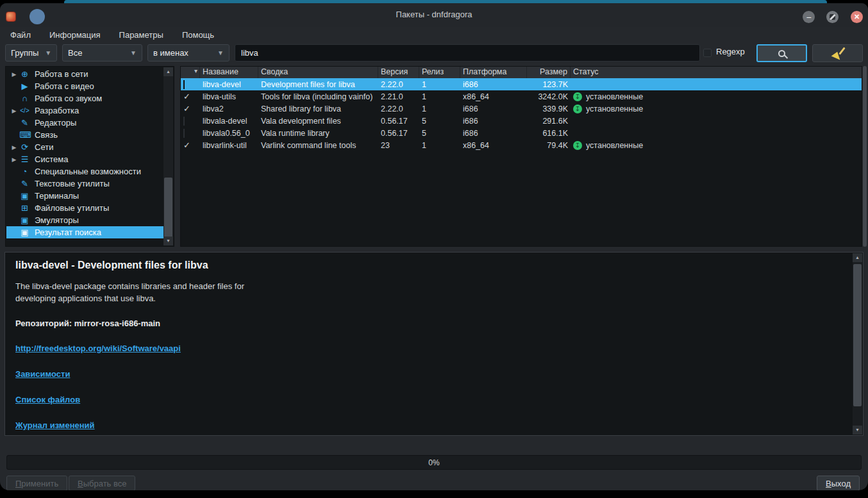  Describe the element at coordinates (613, 109) in the screenshot. I see `package-status: ↧установленные` at that location.